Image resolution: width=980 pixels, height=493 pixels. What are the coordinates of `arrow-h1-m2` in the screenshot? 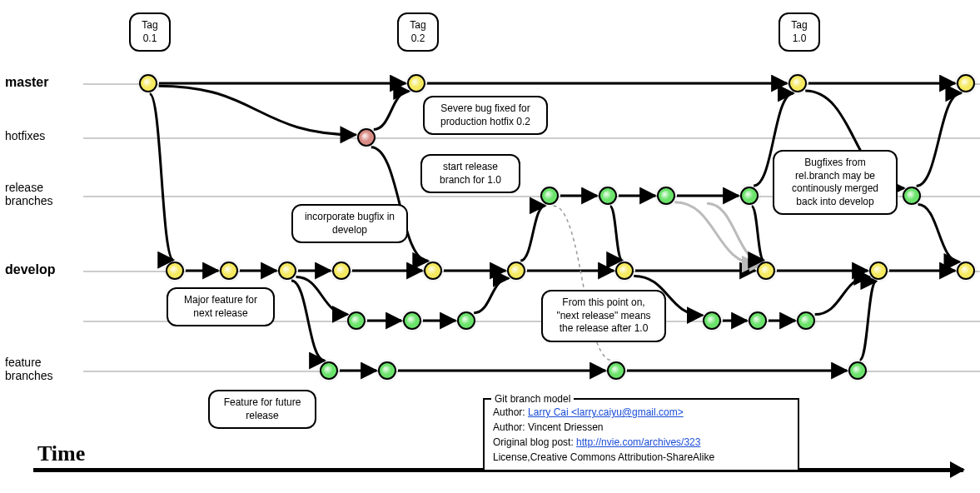 It's located at (391, 111).